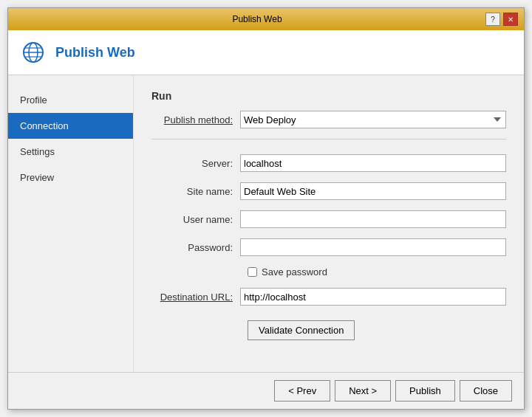 Image resolution: width=532 pixels, height=417 pixels. I want to click on destination-url-input, so click(373, 297).